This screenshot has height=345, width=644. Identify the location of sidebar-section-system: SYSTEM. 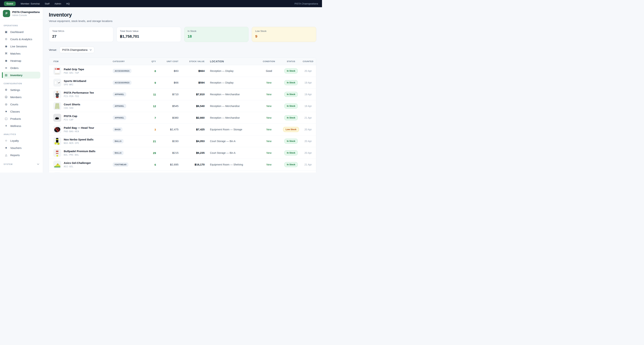
(22, 164).